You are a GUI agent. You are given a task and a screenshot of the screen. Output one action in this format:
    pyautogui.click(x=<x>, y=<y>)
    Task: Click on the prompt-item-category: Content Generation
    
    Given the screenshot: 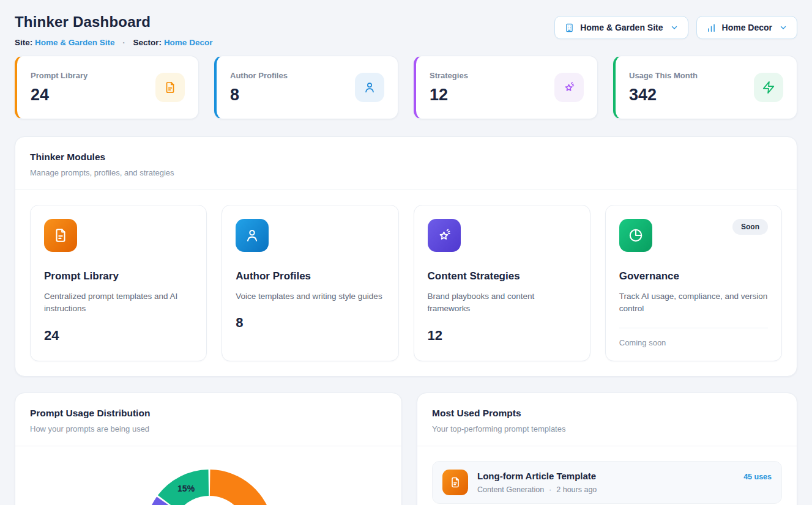 What is the action you would take?
    pyautogui.click(x=510, y=490)
    